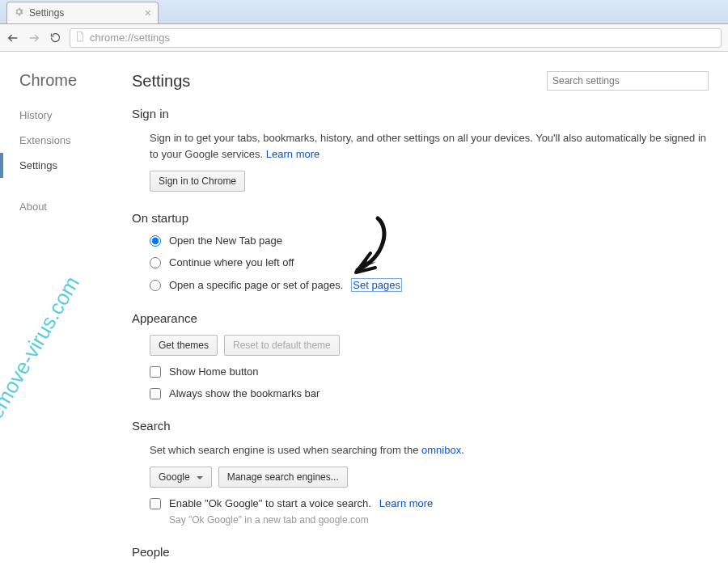  I want to click on gear-icon, so click(19, 13).